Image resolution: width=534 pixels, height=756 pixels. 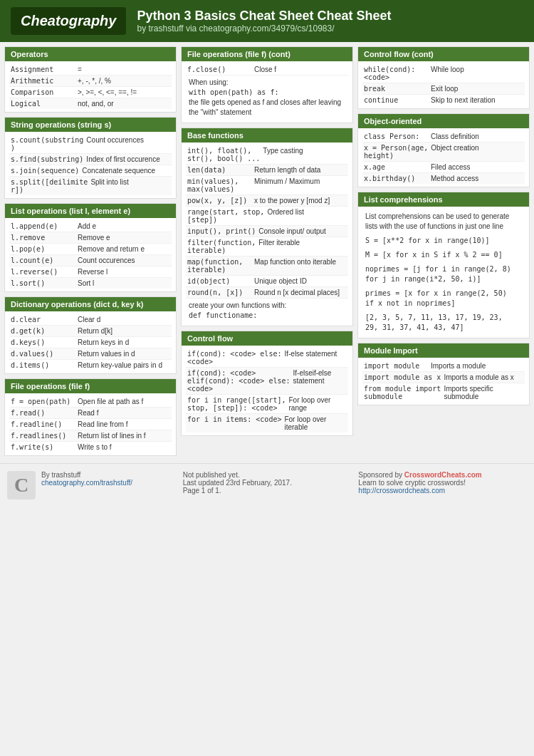 What do you see at coordinates (219, 201) in the screenshot?
I see `row-code: pow(x, y, [z])` at bounding box center [219, 201].